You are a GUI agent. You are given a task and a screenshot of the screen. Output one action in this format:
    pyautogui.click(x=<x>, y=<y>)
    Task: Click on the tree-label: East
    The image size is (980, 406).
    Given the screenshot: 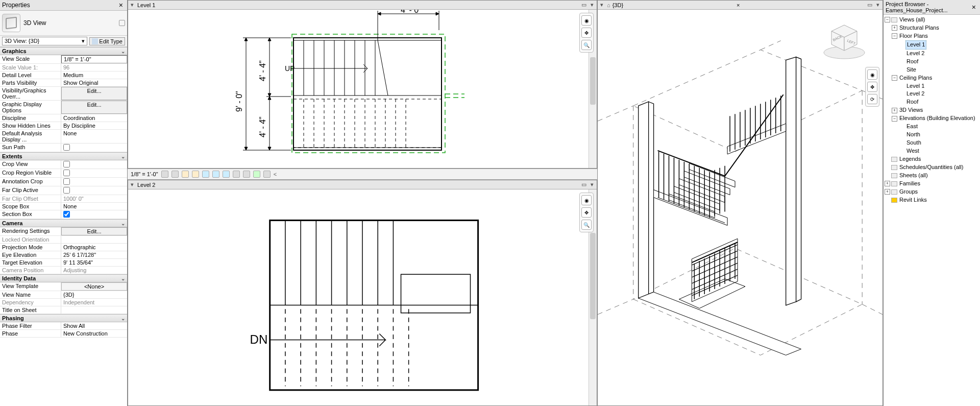 What is the action you would take?
    pyautogui.click(x=912, y=127)
    